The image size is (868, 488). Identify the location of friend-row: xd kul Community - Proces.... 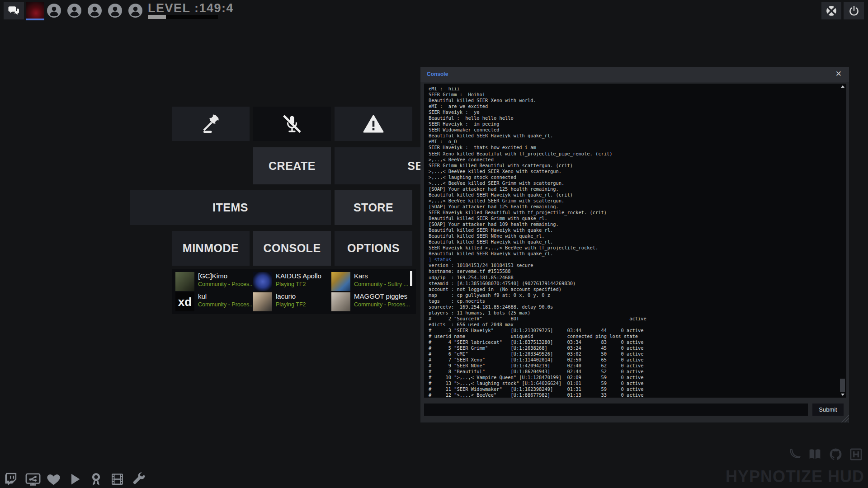
(213, 302).